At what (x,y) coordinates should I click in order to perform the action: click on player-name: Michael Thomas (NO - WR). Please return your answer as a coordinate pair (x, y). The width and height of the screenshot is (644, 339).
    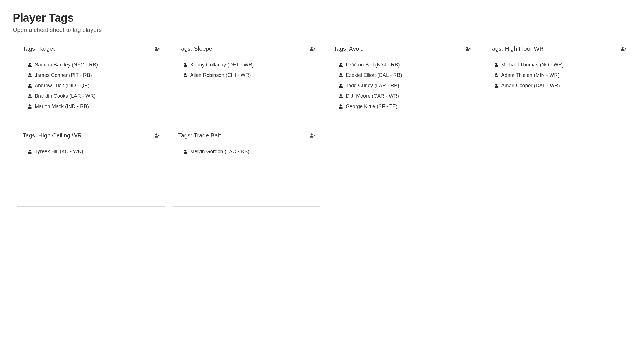
    Looking at the image, I should click on (533, 65).